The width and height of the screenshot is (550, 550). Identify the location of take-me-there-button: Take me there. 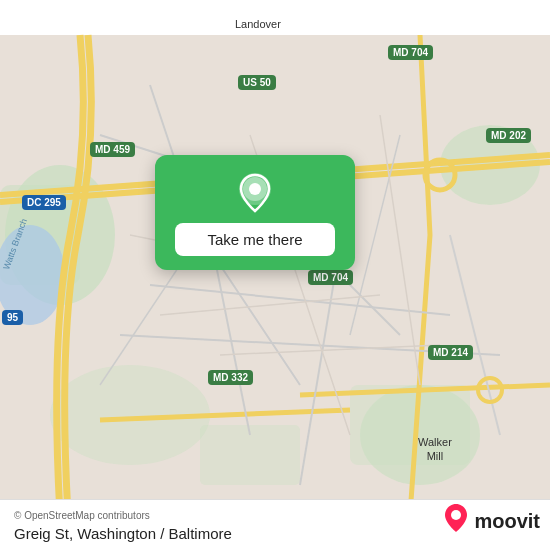
(255, 240).